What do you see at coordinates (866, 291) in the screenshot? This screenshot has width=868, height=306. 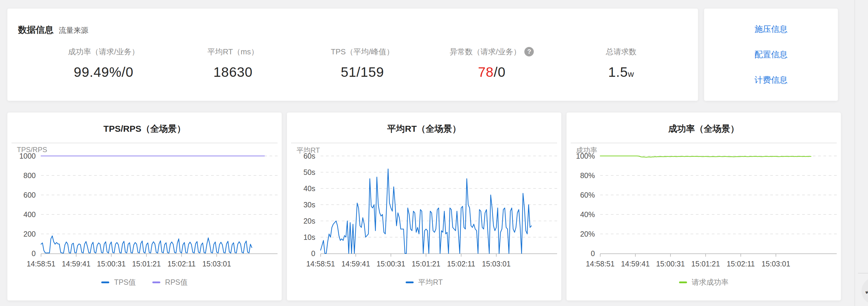 I see `feedback-glyph-icon: ✓` at bounding box center [866, 291].